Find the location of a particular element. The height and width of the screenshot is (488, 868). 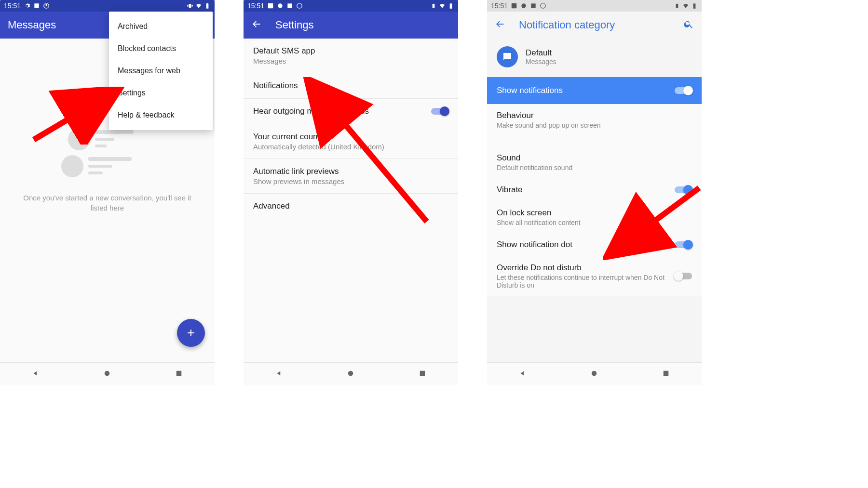

app-bar: Settings is located at coordinates (351, 25).